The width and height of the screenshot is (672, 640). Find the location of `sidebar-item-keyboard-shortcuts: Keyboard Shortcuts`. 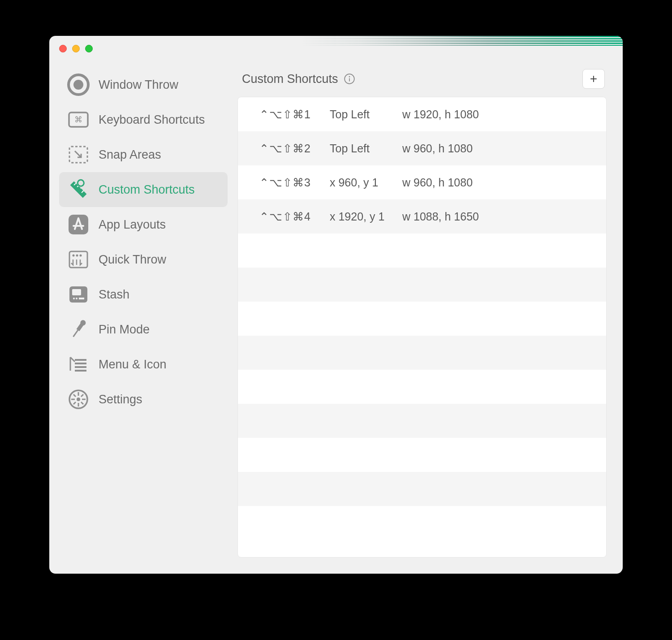

sidebar-item-keyboard-shortcuts: Keyboard Shortcuts is located at coordinates (143, 120).